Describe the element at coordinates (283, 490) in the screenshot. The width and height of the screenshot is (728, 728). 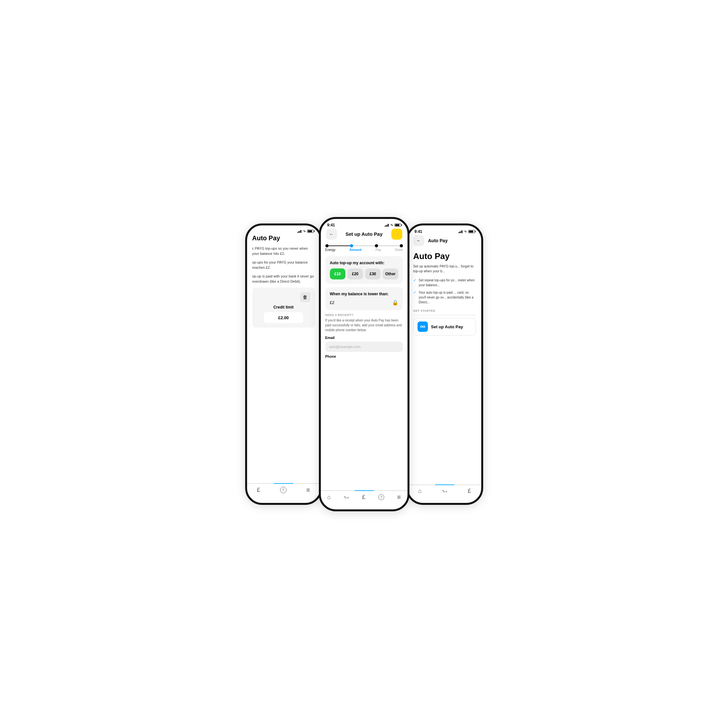
I see `nav-help-left: ?` at that location.